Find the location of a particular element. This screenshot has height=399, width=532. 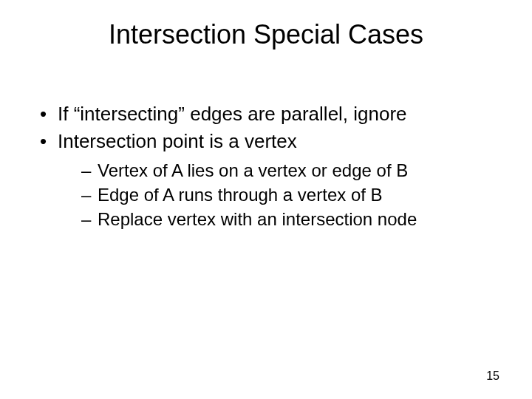

sub-bullet-item: Replace vertex with an intersection node is located at coordinates (292, 219).